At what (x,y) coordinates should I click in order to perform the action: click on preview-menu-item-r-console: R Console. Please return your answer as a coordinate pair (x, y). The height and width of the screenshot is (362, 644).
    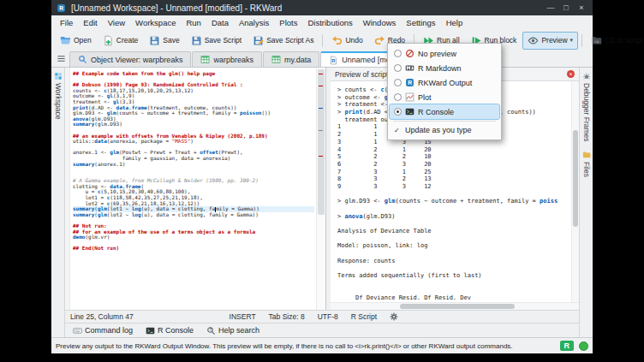
    Looking at the image, I should click on (444, 111).